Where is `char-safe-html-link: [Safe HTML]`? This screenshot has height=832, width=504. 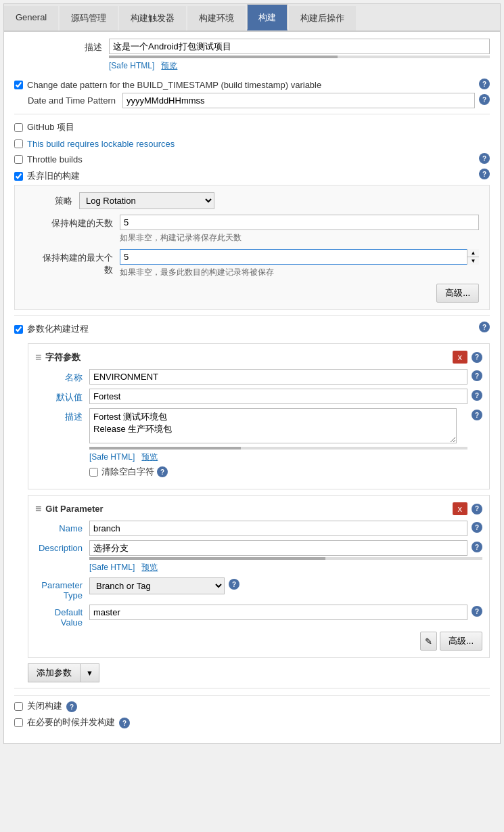
char-safe-html-link: [Safe HTML] is located at coordinates (112, 457).